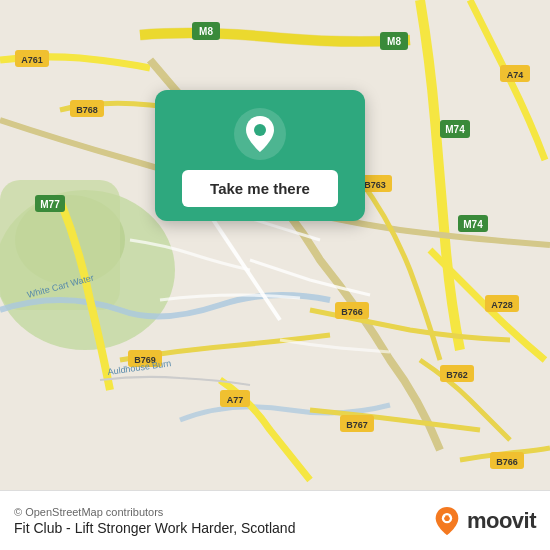 This screenshot has width=550, height=550. What do you see at coordinates (502, 521) in the screenshot?
I see `moovit-brand-text: moovit` at bounding box center [502, 521].